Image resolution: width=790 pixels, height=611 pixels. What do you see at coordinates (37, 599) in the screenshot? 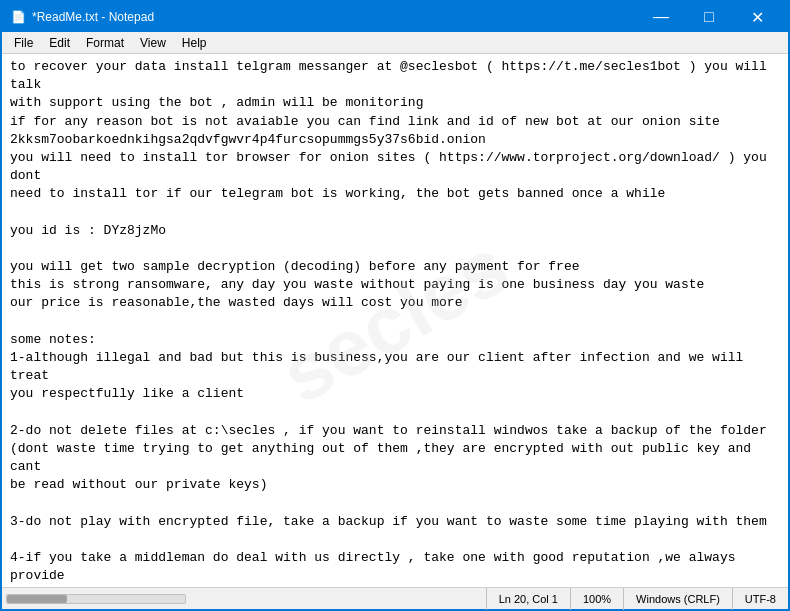
I see `scrollbar-thumb` at bounding box center [37, 599].